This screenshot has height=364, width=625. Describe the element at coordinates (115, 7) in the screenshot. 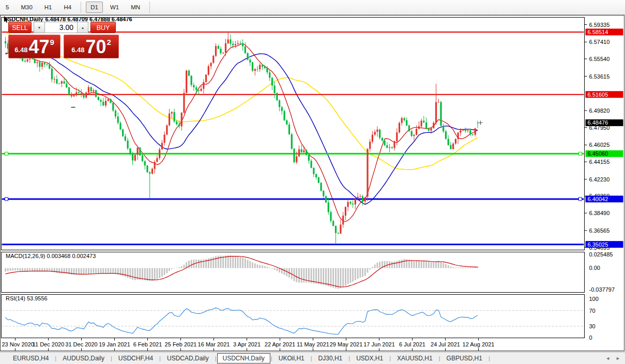

I see `timeframe-button-w1: W1` at that location.